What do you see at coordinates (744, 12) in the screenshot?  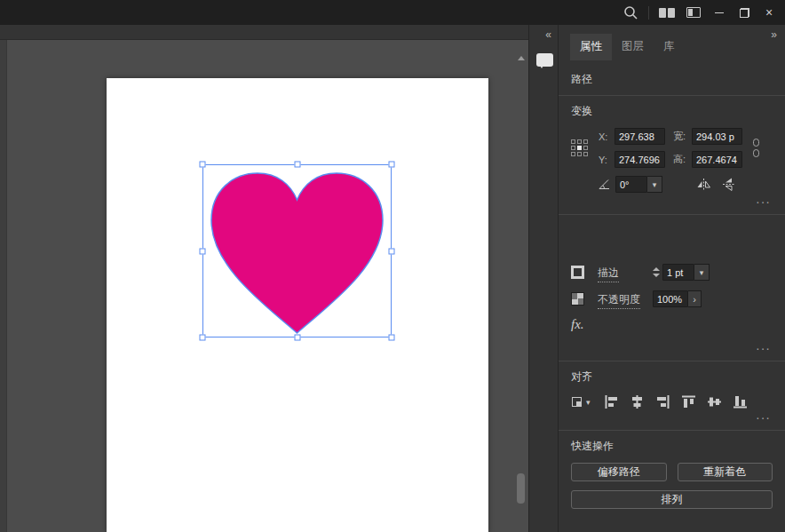 I see `restore-icon` at bounding box center [744, 12].